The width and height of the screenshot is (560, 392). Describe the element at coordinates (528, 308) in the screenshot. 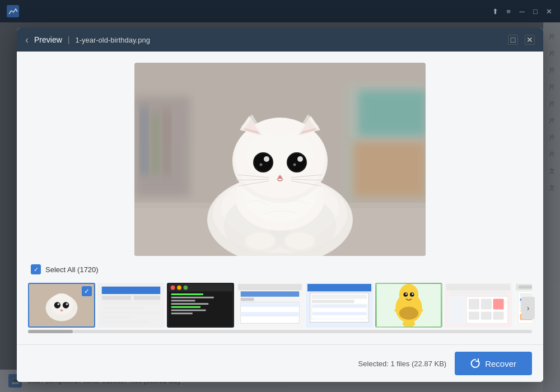

I see `thumbnails-next-button: ›` at that location.